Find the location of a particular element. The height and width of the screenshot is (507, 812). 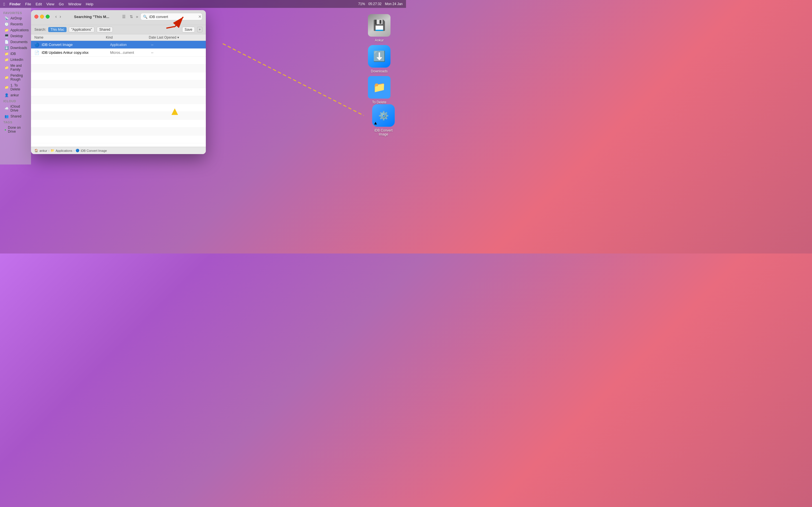

sidebar-item-done-on-drive: ● Done on Drive is located at coordinates (15, 129).